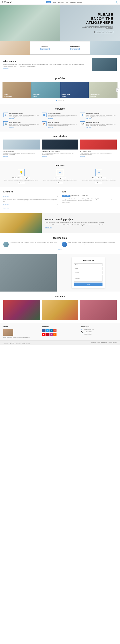 Image resolution: width=120 pixels, height=644 pixels. Describe the element at coordinates (88, 265) in the screenshot. I see `work-name-input` at that location.